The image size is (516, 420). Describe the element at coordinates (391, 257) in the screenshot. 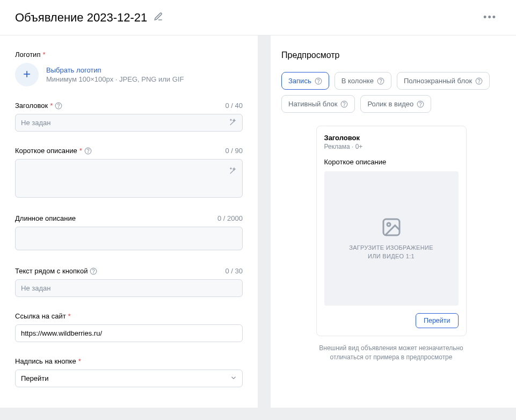

I see `preview-media-line2: ИЛИ ВИДЕО 1:1` at that location.